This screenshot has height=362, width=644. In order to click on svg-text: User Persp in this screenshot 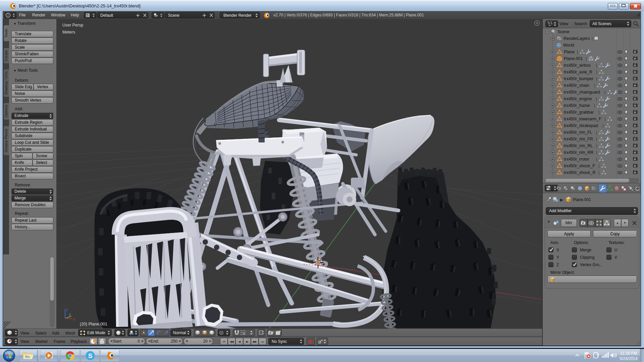, I will do `click(73, 25)`.